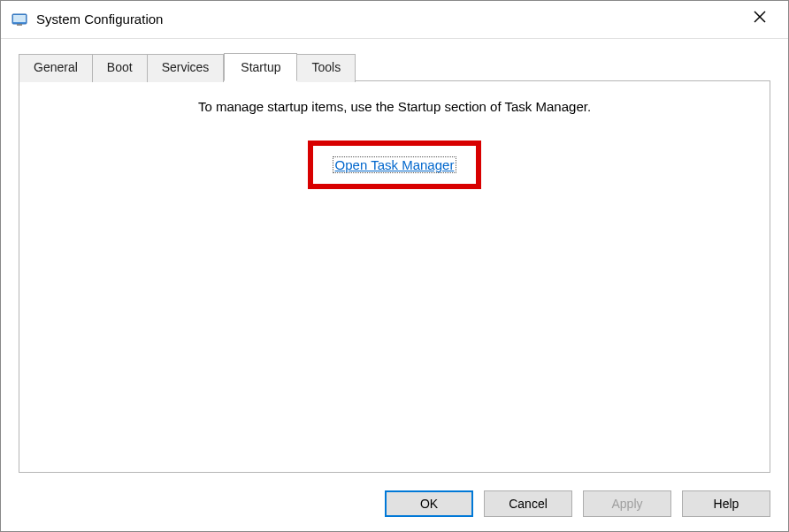 This screenshot has width=789, height=532. What do you see at coordinates (260, 67) in the screenshot?
I see `tab-startup: Startup` at bounding box center [260, 67].